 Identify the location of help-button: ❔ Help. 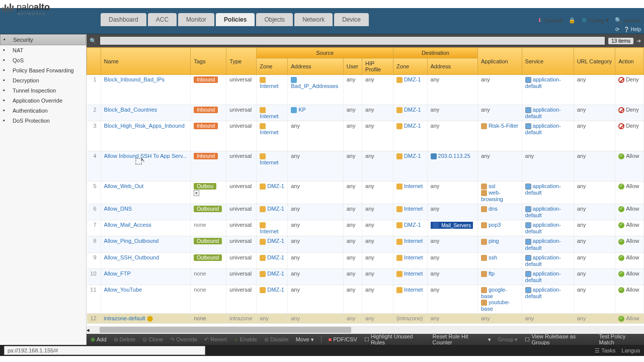
(632, 29).